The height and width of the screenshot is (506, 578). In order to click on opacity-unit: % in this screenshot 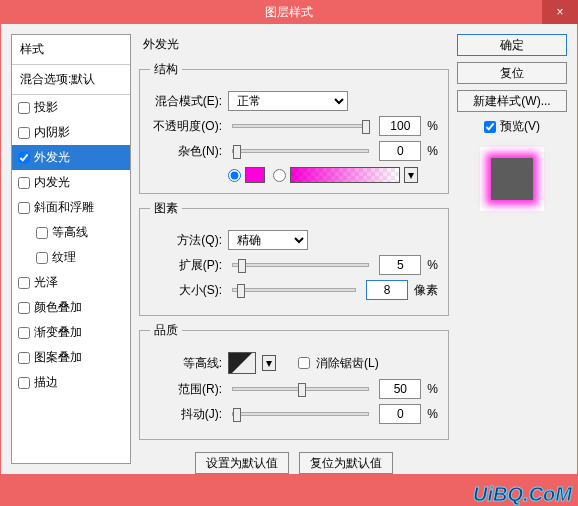, I will do `click(432, 126)`.